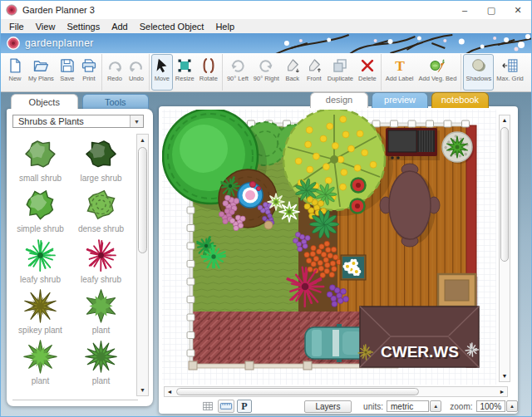  Describe the element at coordinates (226, 406) in the screenshot. I see `toggle-ruler-button` at that location.